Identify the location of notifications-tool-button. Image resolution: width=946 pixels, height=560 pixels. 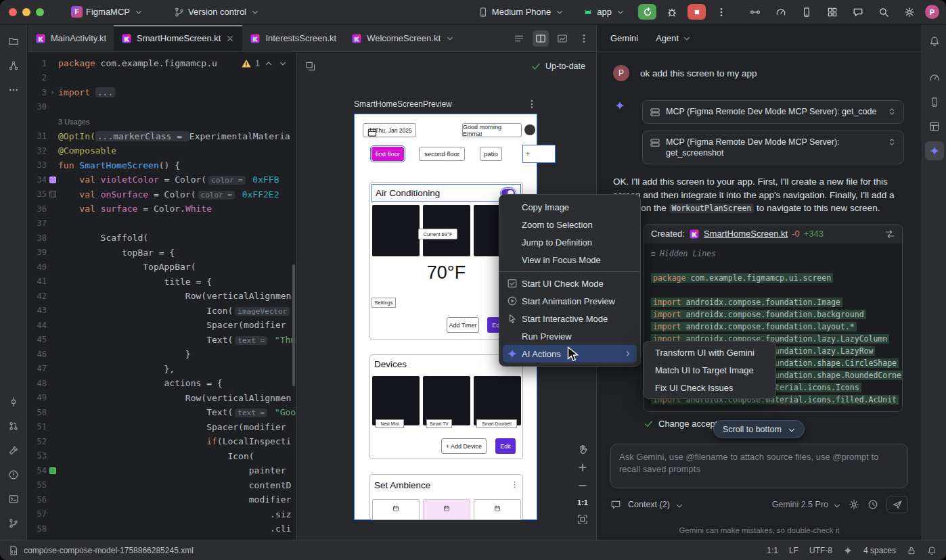
(934, 41).